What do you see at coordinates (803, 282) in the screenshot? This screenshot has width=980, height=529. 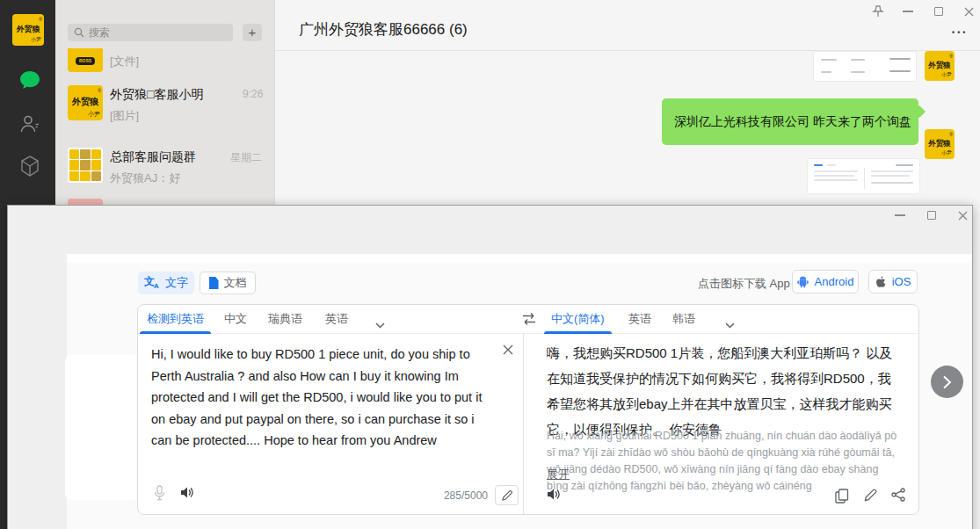 I see `android-icon` at bounding box center [803, 282].